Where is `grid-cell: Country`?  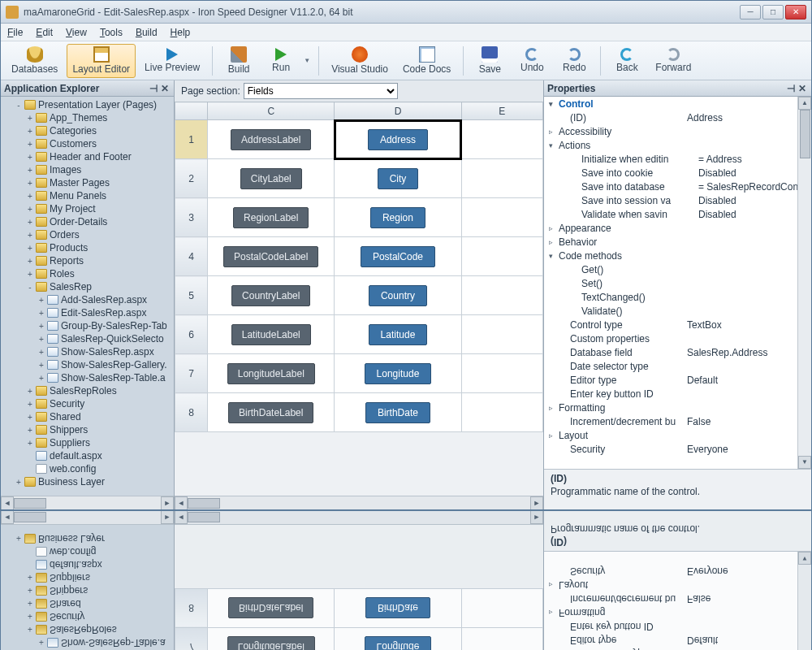
grid-cell: Country is located at coordinates (398, 296).